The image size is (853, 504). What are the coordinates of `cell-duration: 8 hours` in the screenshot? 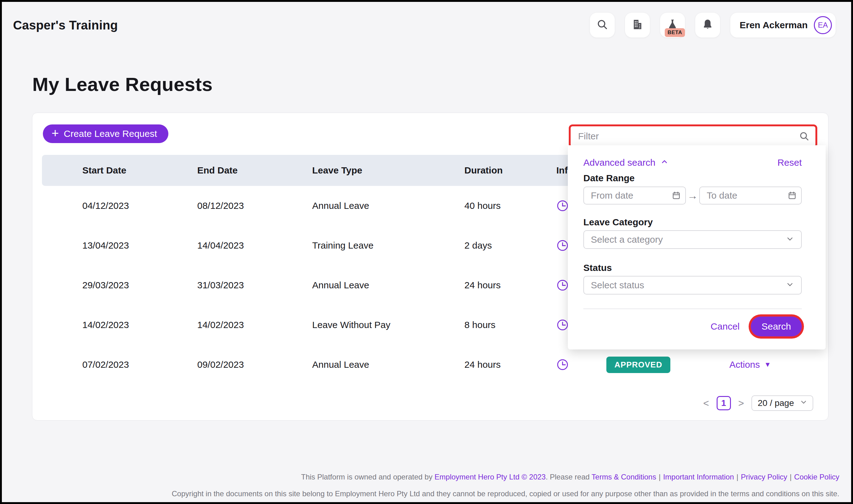 It's located at (508, 325).